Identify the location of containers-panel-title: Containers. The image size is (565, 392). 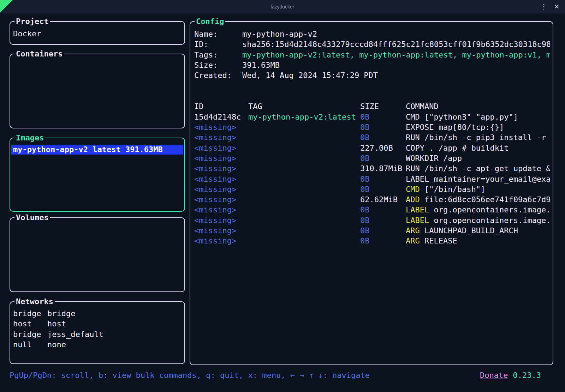
(39, 54).